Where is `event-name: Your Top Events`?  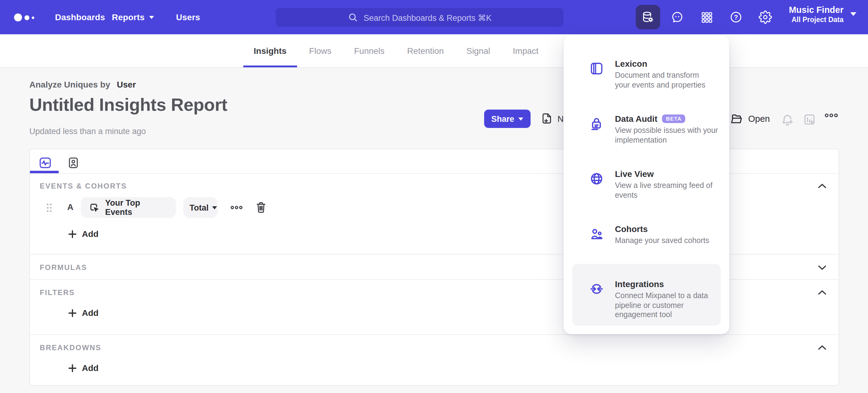 event-name: Your Top Events is located at coordinates (137, 207).